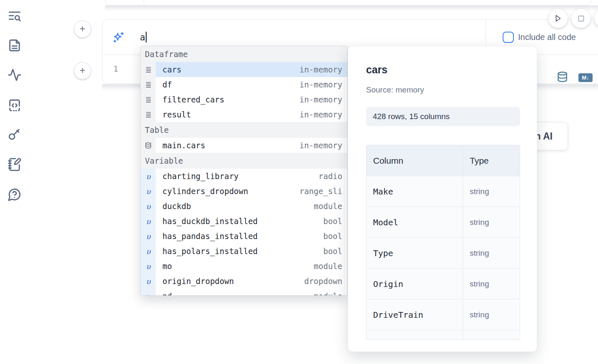 This screenshot has width=598, height=364. What do you see at coordinates (144, 2) in the screenshot?
I see `previous-cell-gutter-divider` at bounding box center [144, 2].